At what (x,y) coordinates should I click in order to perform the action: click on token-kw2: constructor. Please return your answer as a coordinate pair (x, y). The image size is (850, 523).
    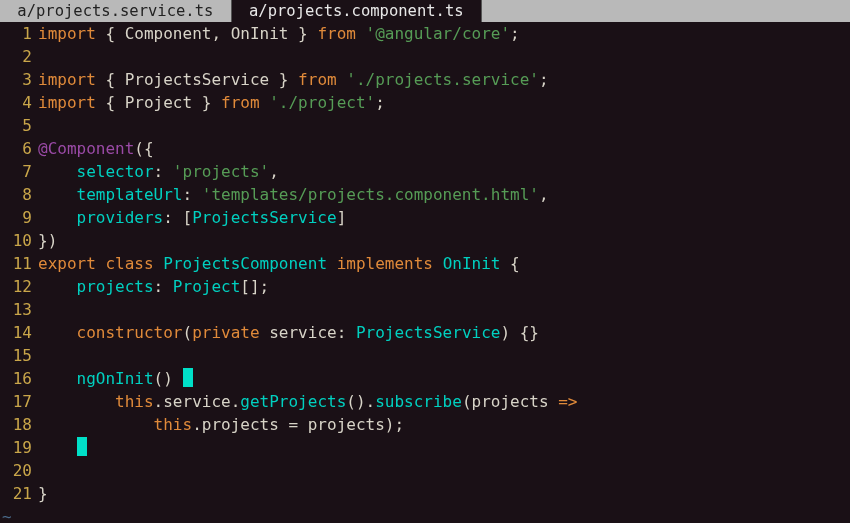
    Looking at the image, I should click on (130, 332).